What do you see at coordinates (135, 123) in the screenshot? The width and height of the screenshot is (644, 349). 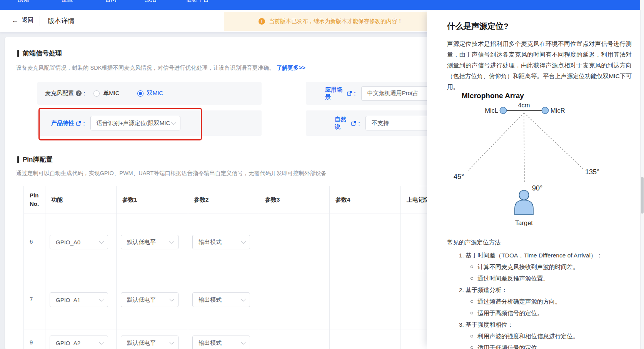 I see `product-feature-select: 语音识别+声源定位(限双MIC` at bounding box center [135, 123].